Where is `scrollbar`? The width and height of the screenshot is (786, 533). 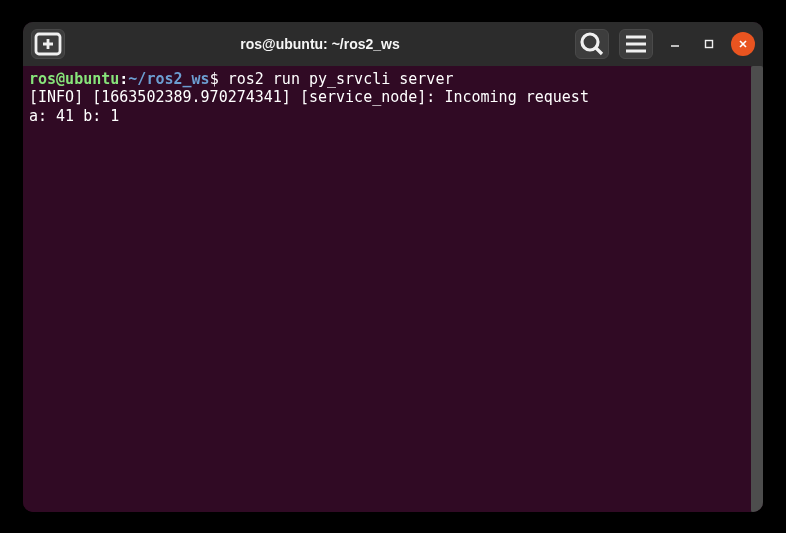 scrollbar is located at coordinates (757, 289).